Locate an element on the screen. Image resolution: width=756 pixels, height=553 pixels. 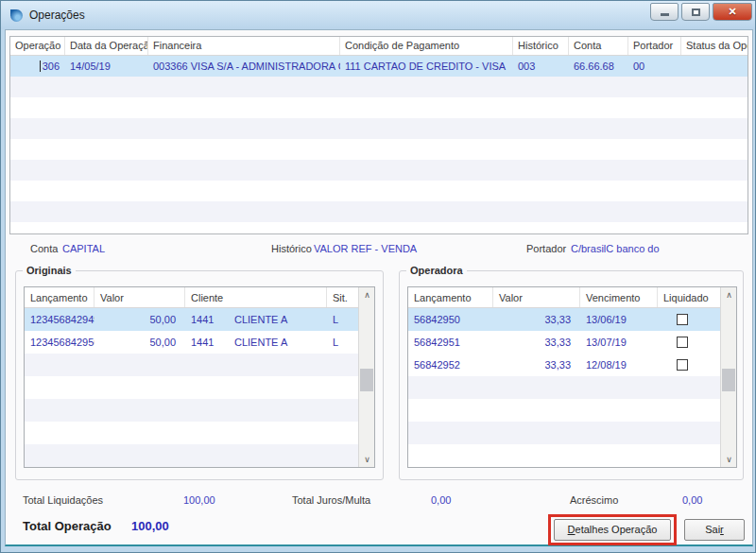
conta-value: CAPITAL is located at coordinates (83, 249).